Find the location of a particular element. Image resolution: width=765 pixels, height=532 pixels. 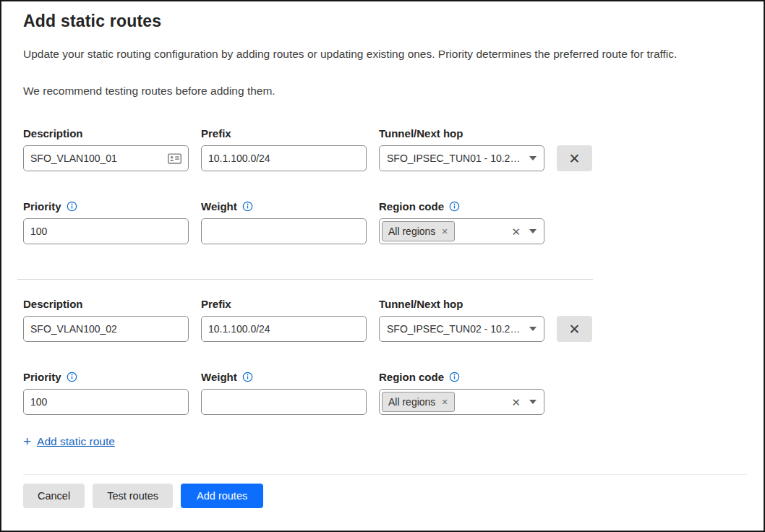

route1-fields-row1: SFO_IPSEC_TUN01 - 10.25... ✕ is located at coordinates (382, 158).